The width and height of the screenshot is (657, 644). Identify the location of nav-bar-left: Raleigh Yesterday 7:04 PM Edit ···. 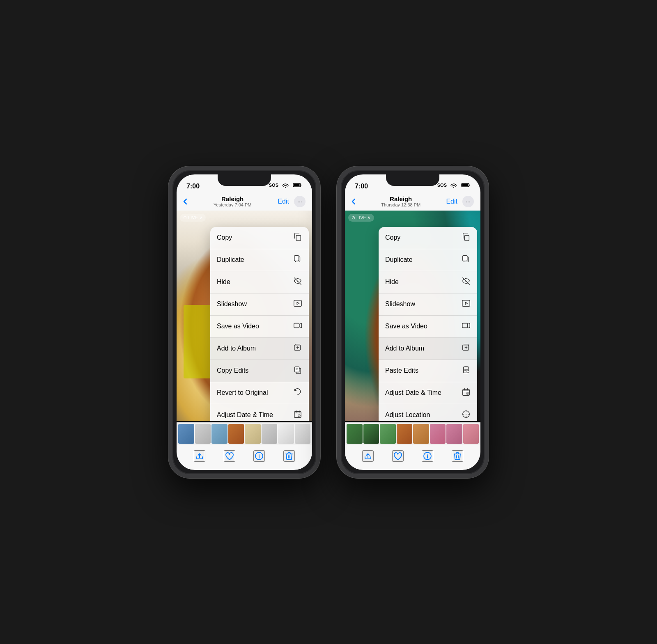
(244, 202).